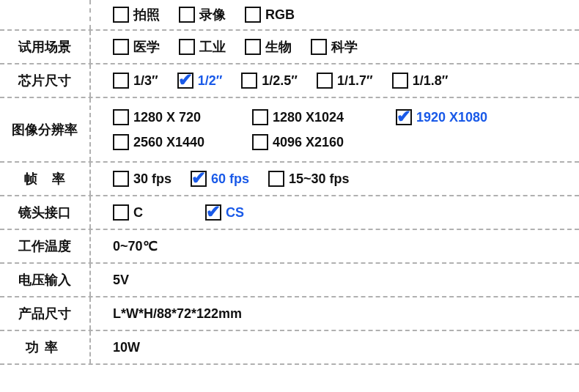 The image size is (579, 392). What do you see at coordinates (335, 280) in the screenshot?
I see `content-voltage: 5V` at bounding box center [335, 280].